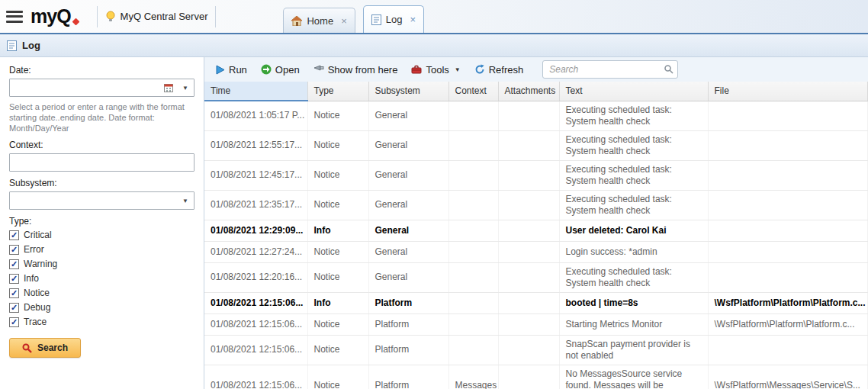 The width and height of the screenshot is (868, 389). What do you see at coordinates (14, 17) in the screenshot?
I see `hamburger-menu-icon` at bounding box center [14, 17].